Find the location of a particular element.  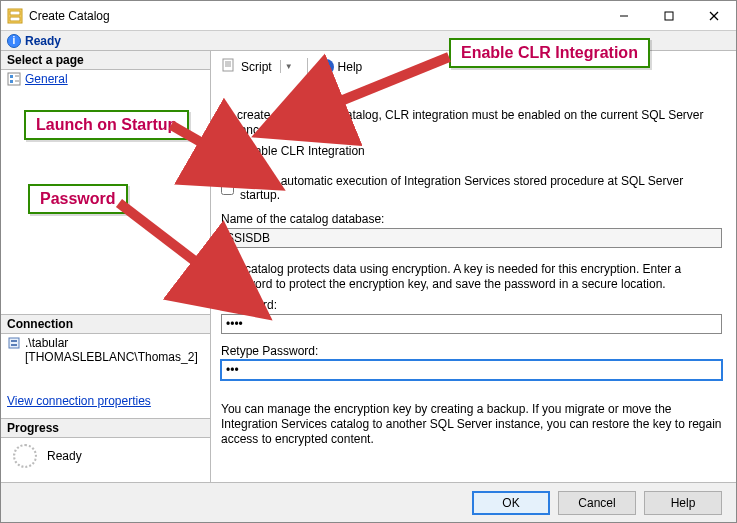

help-dialog-button: Help is located at coordinates (683, 503).